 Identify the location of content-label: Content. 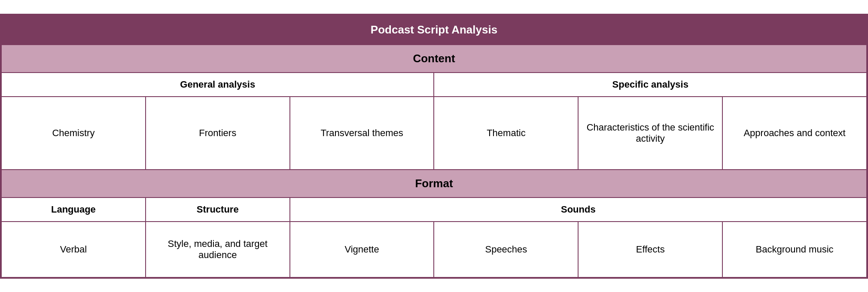
(434, 58).